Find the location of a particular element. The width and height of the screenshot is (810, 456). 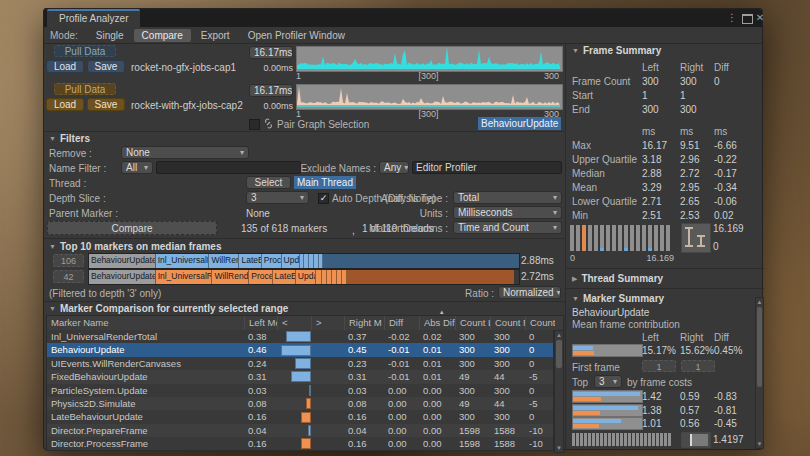

y-axis-max-left: 16.17ms is located at coordinates (273, 52).